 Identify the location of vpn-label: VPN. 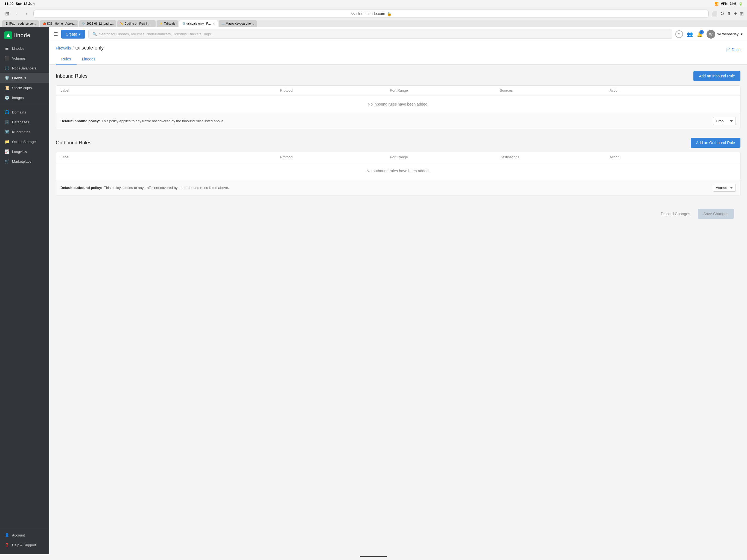
(724, 4).